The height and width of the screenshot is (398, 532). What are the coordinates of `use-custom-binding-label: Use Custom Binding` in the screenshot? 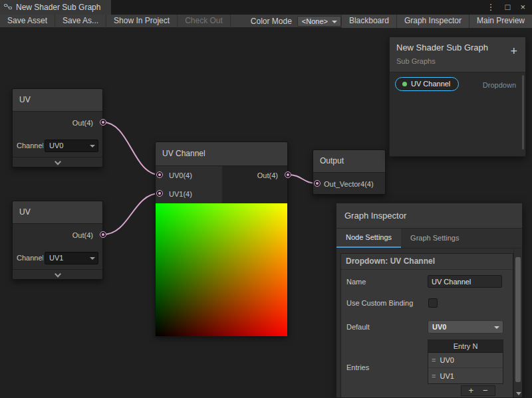 It's located at (383, 303).